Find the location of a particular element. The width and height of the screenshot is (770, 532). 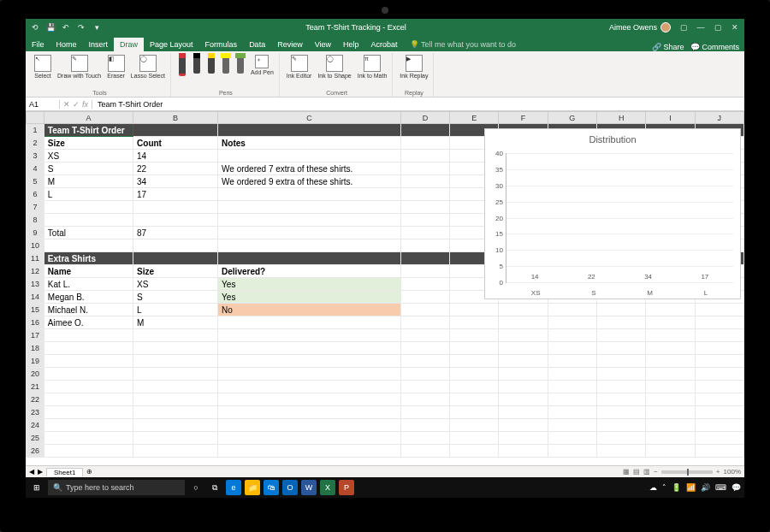

user-name: Aimee Owens is located at coordinates (633, 27).